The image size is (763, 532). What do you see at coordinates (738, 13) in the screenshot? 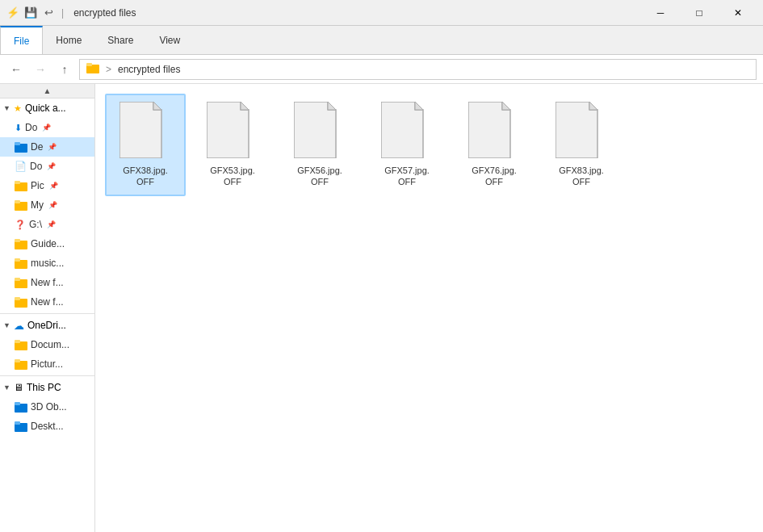
I see `close-button: ✕` at bounding box center [738, 13].